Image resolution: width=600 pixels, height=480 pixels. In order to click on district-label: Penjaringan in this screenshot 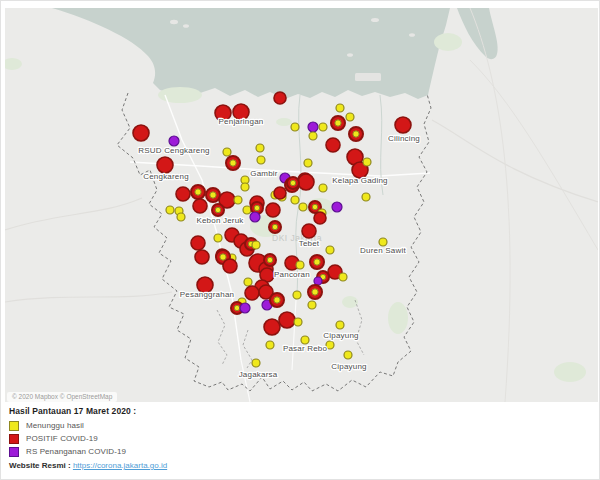, I will do `click(242, 122)`.